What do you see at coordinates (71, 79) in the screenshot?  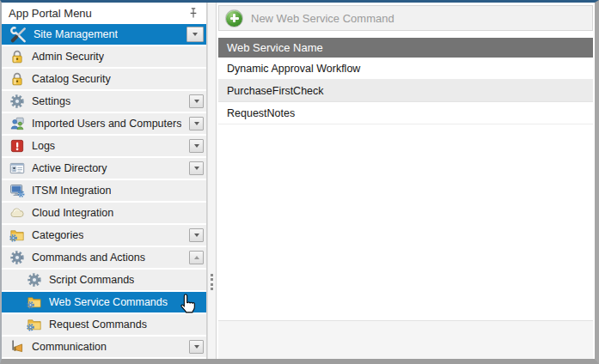 I see `sidebar-item-label: Catalog Security` at bounding box center [71, 79].